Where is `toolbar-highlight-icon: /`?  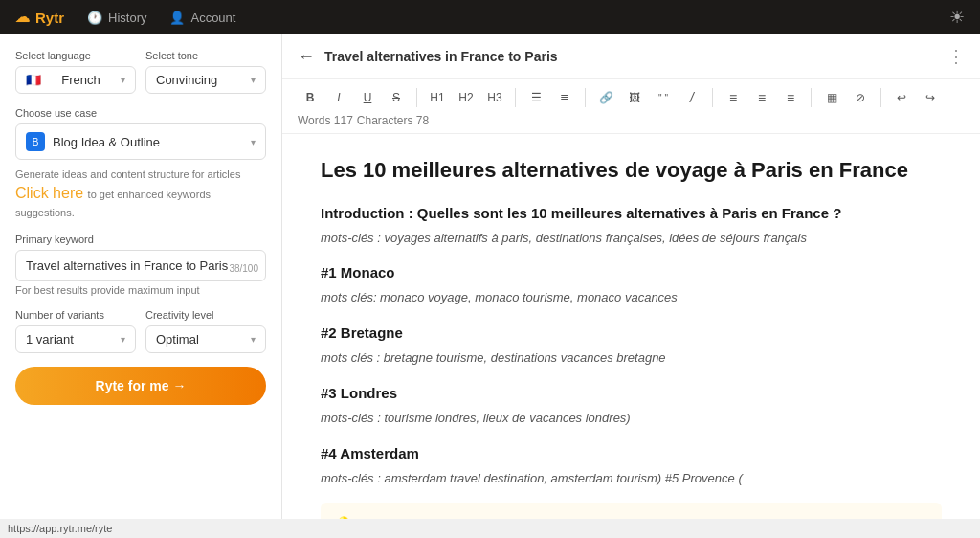 toolbar-highlight-icon: / is located at coordinates (692, 98).